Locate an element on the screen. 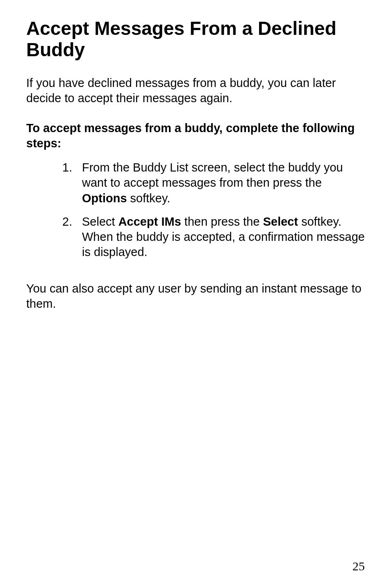 The image size is (391, 588). step-bold: Accept IMs is located at coordinates (150, 222).